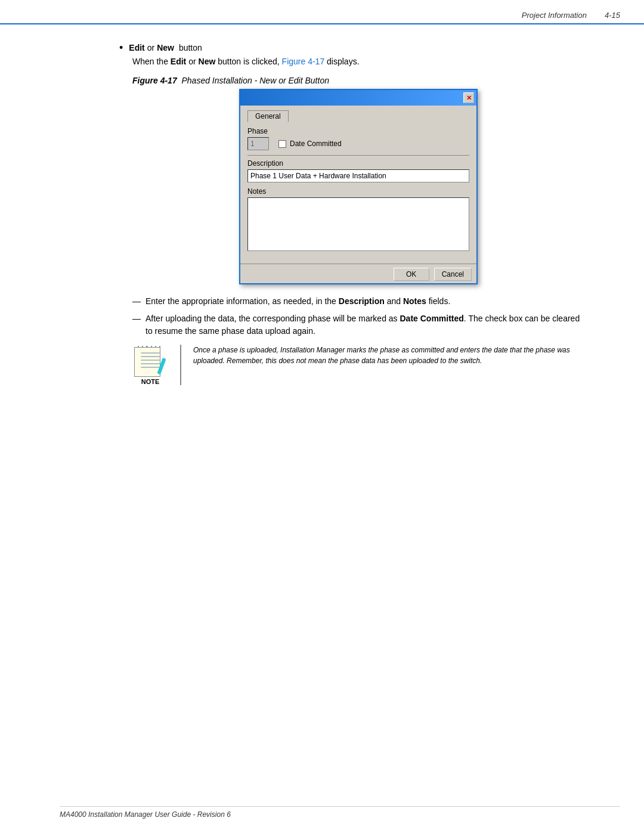 This screenshot has height=833, width=644. I want to click on bullet-suffix: button, so click(190, 48).